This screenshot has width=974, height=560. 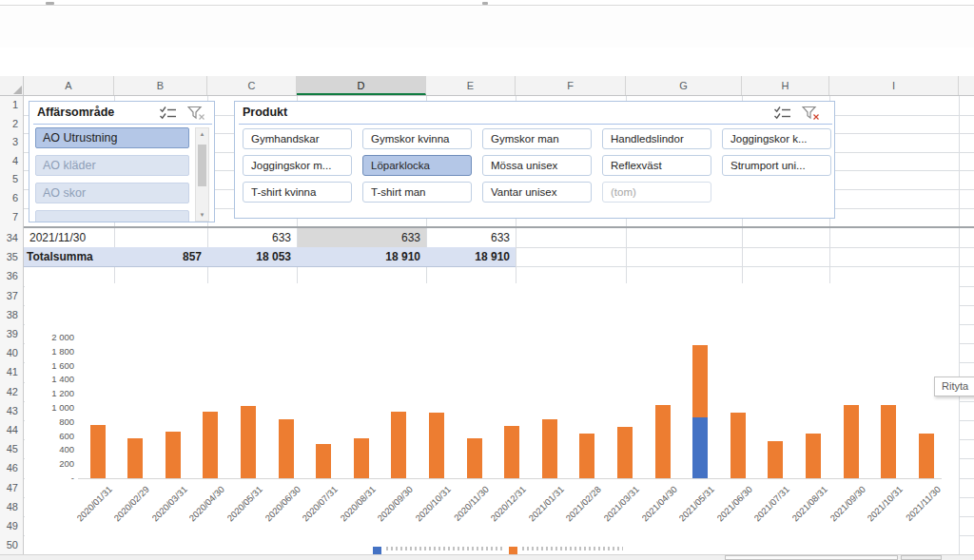 What do you see at coordinates (776, 165) in the screenshot?
I see `produkt-button-strumport-uni-: Strumport uni...` at bounding box center [776, 165].